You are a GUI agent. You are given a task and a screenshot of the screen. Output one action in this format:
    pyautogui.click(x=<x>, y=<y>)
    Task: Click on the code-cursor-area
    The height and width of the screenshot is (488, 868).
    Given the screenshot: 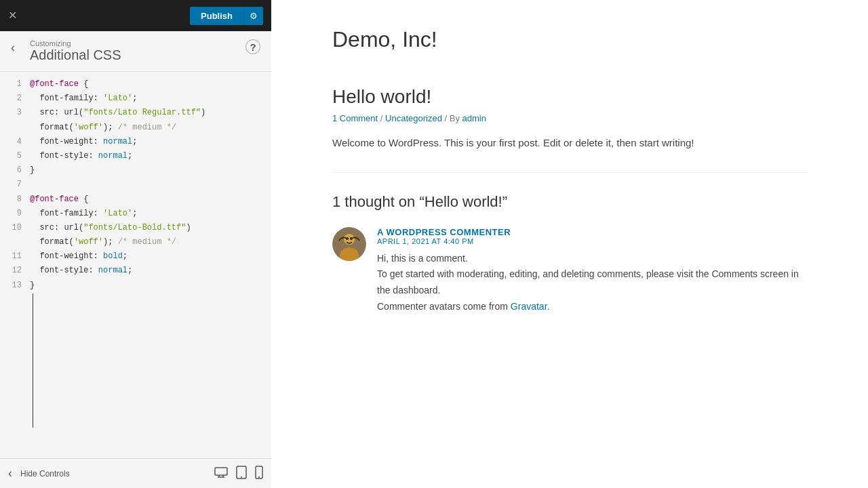 What is the action you would take?
    pyautogui.click(x=136, y=361)
    